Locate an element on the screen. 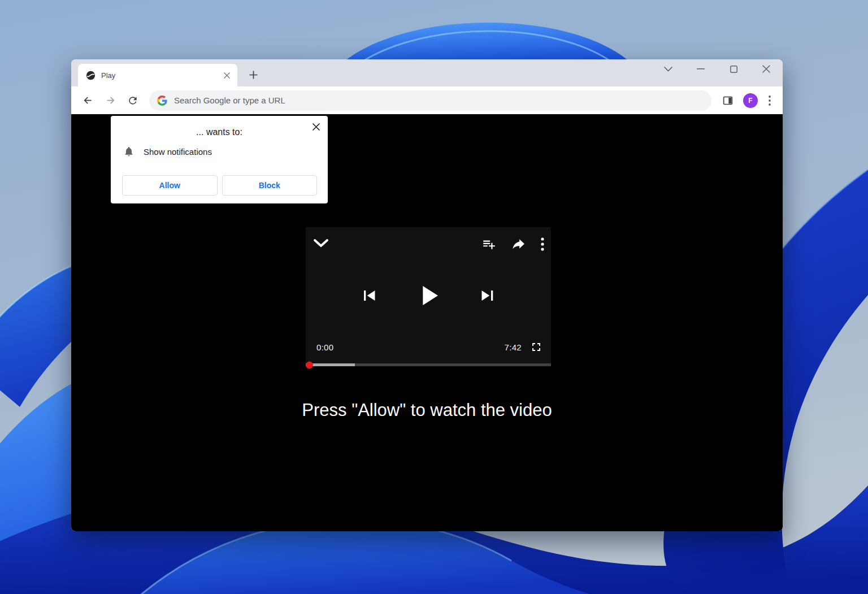 The image size is (868, 594). progress-scrubber-dot is located at coordinates (310, 365).